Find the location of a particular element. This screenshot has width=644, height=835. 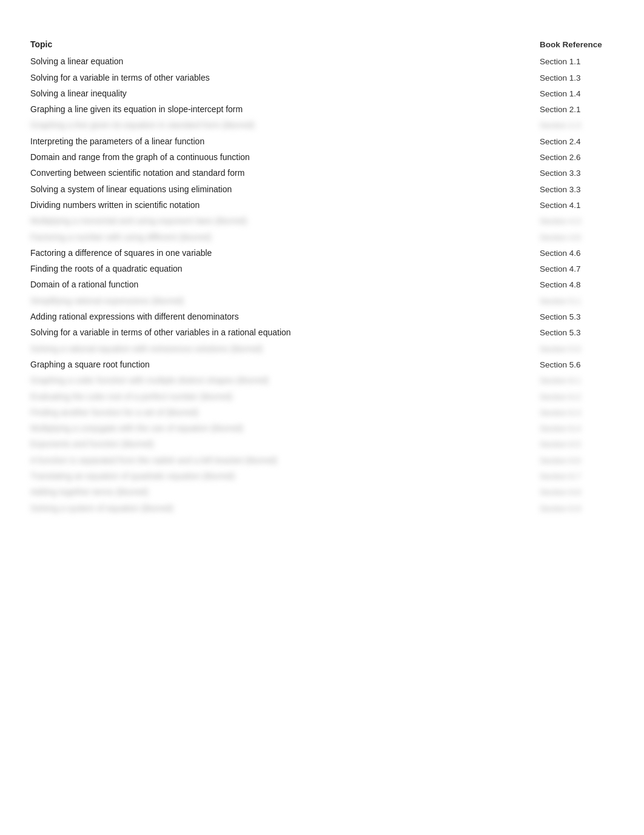

topic-cell: Translating an equation of quadratic equ… is located at coordinates (285, 476).